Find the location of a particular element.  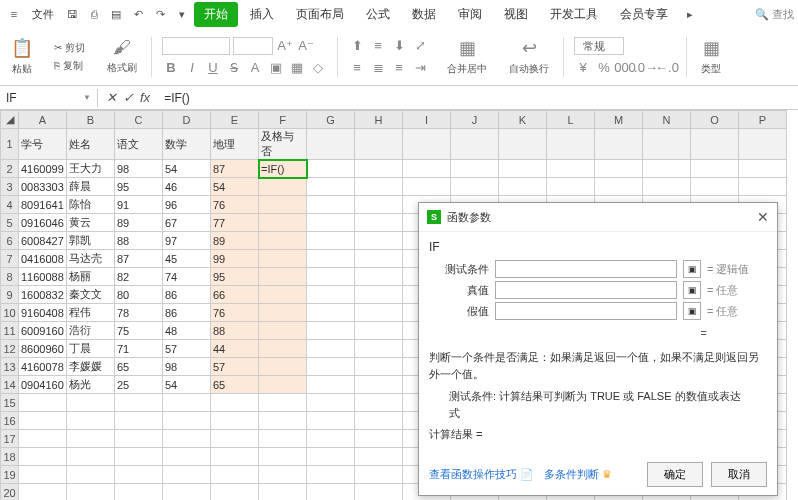

hamburger-icon: ≡ is located at coordinates (14, 14).